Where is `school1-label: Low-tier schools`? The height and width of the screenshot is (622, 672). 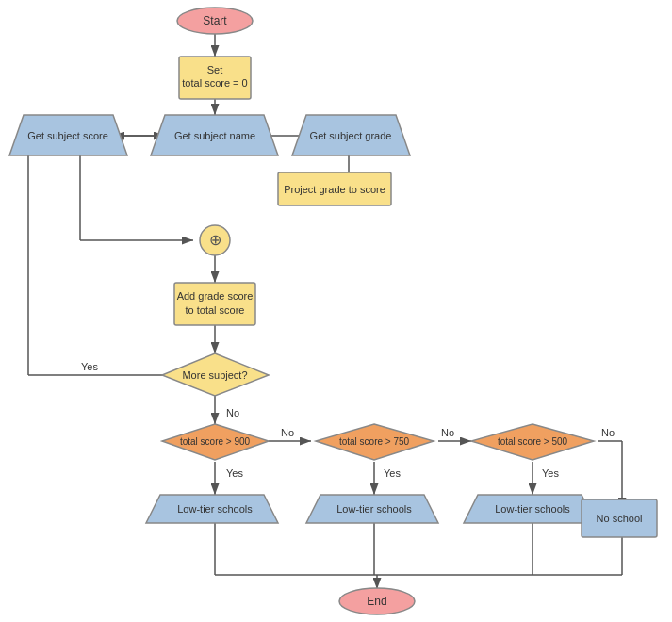 school1-label: Low-tier schools is located at coordinates (215, 509).